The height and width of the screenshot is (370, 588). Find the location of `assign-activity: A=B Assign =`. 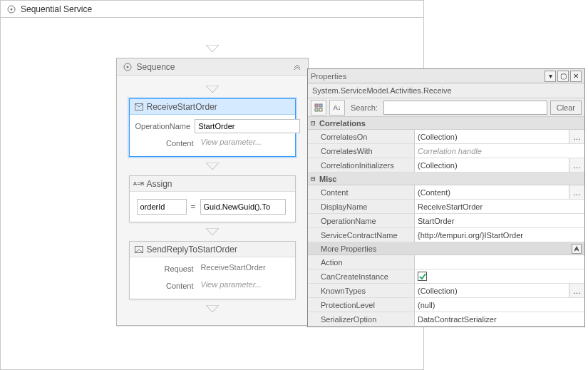

assign-activity: A=B Assign = is located at coordinates (212, 199).